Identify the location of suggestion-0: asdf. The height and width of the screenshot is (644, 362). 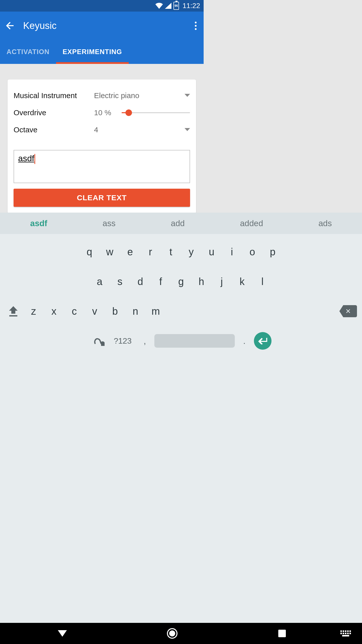
(39, 223).